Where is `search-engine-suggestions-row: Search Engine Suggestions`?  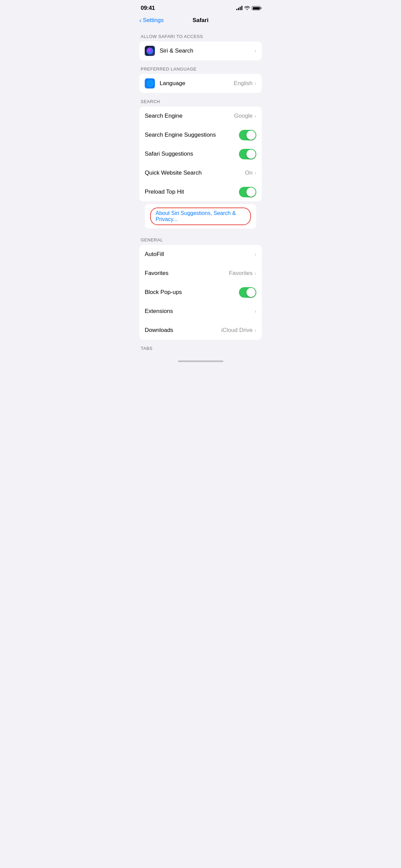 search-engine-suggestions-row: Search Engine Suggestions is located at coordinates (201, 135).